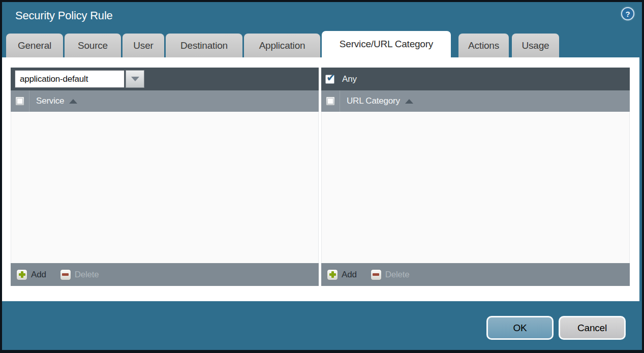 Image resolution: width=644 pixels, height=353 pixels. Describe the element at coordinates (20, 101) in the screenshot. I see `service-select-all-checkbox` at that location.